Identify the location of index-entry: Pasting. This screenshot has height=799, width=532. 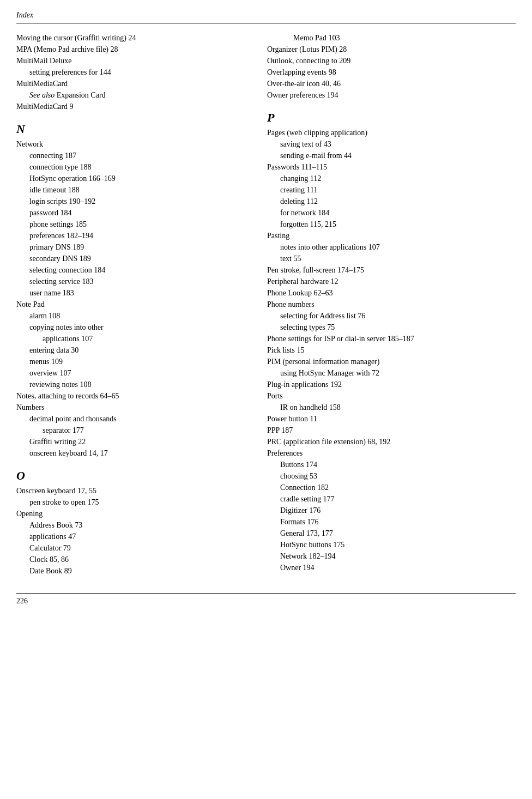
(391, 235).